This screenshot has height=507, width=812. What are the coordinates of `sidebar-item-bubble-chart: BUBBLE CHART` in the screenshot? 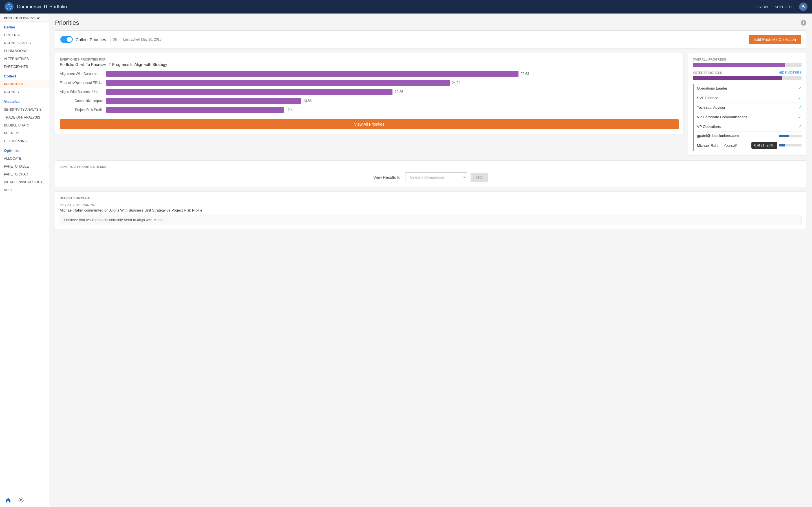 It's located at (24, 125).